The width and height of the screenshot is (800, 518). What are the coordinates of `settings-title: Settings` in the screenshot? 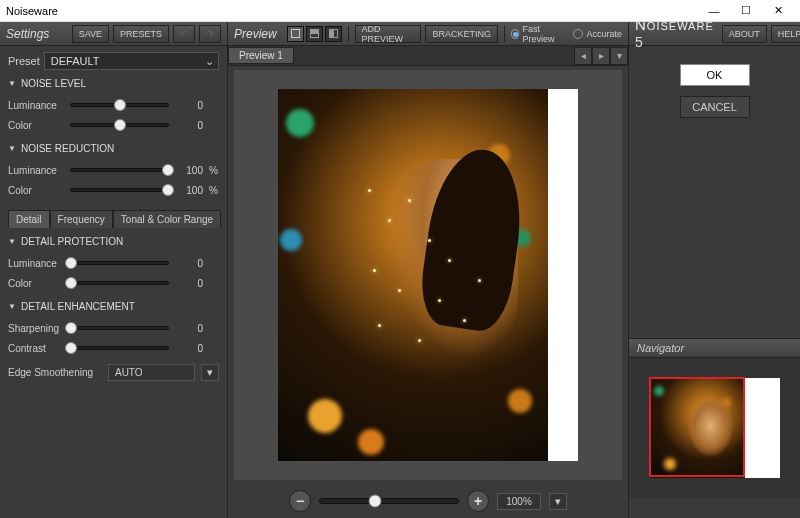 It's located at (37, 34).